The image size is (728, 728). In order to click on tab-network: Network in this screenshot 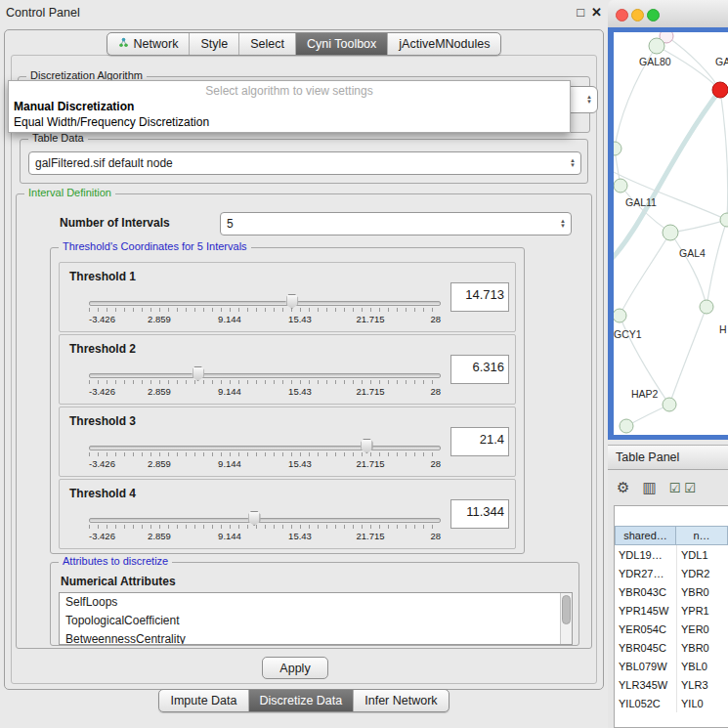, I will do `click(149, 44)`.